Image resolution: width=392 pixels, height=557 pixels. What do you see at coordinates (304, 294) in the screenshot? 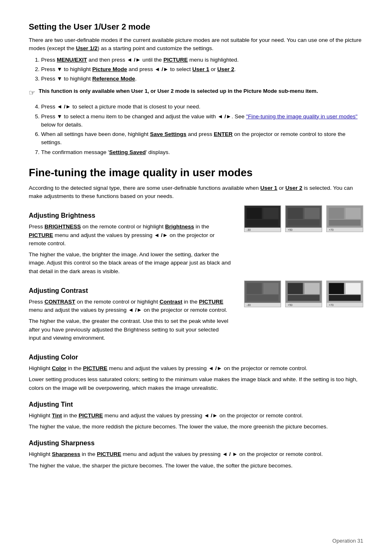
I see `contrast-img-row: -30 +50` at bounding box center [304, 294].